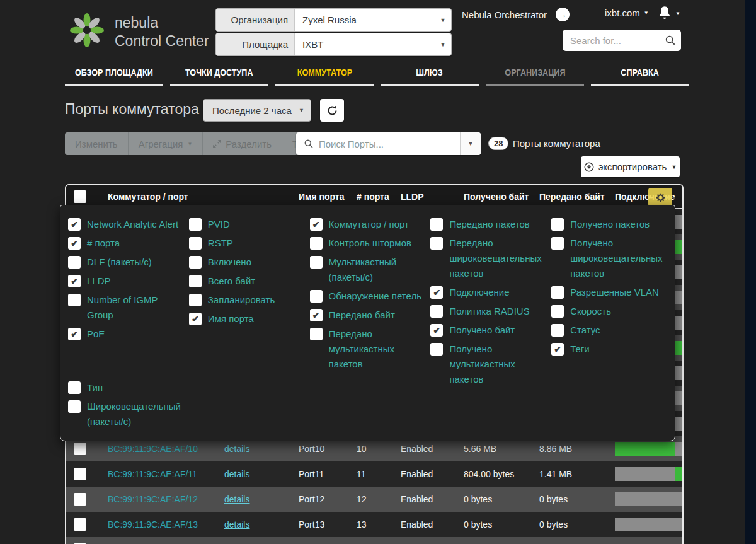 Image resolution: width=756 pixels, height=544 pixels. Describe the element at coordinates (630, 166) in the screenshot. I see `export-button: экспортировать ▼` at that location.